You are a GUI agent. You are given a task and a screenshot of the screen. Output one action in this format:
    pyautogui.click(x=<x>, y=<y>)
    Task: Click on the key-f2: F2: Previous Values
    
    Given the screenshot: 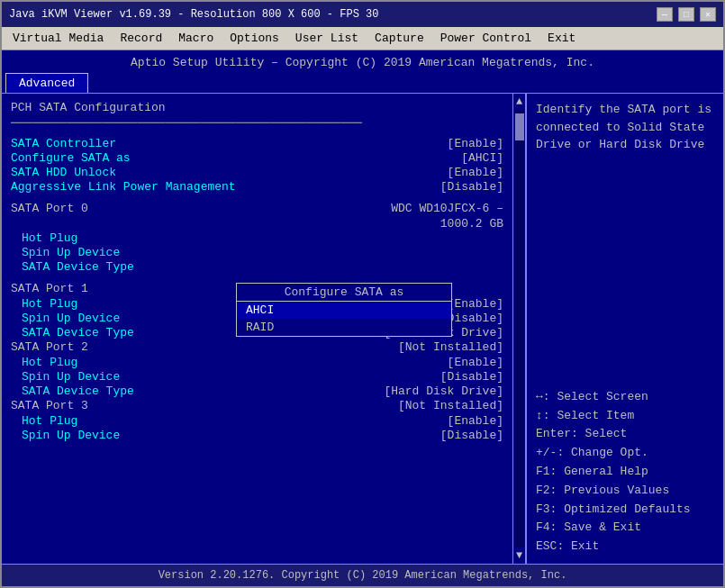 What is the action you would take?
    pyautogui.click(x=625, y=492)
    